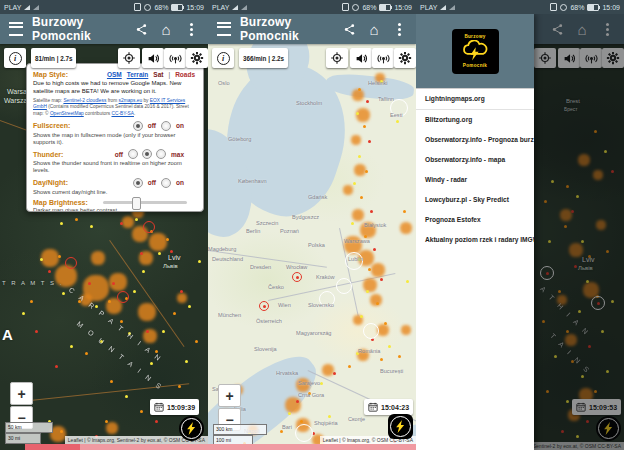 This screenshot has height=450, width=624. Describe the element at coordinates (122, 114) in the screenshot. I see `credit-link: CC-BY-SA` at that location.